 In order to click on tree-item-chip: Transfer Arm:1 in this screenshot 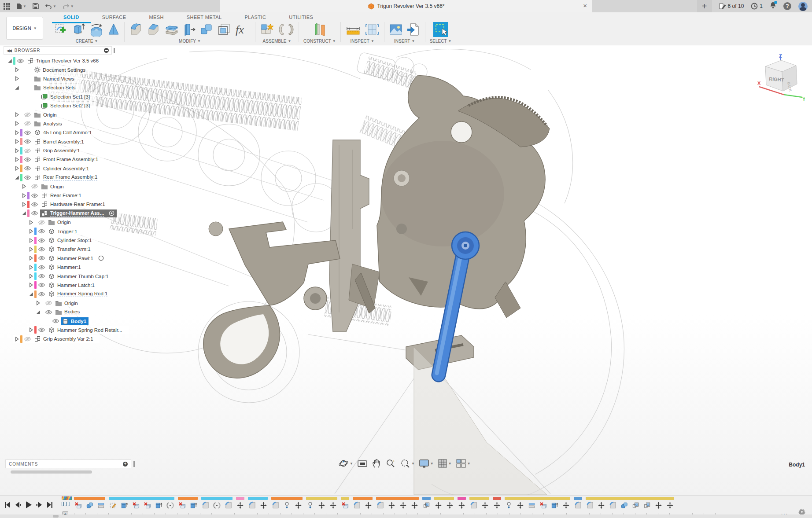, I will do `click(70, 249)`.